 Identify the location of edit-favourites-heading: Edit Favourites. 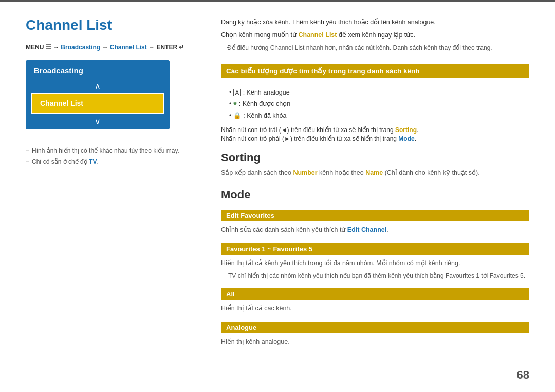
(375, 216).